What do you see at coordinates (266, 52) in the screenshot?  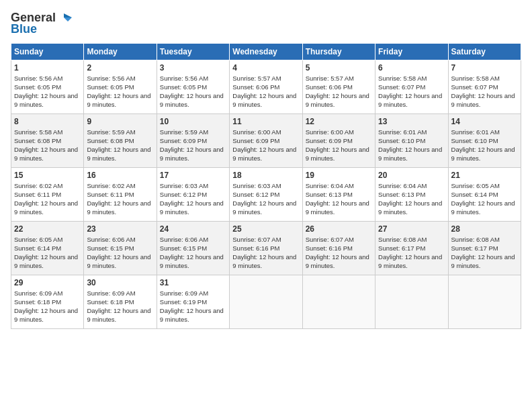 I see `calendar-header-row: SundayMondayTuesdayWednesdayThursdayFrid…` at bounding box center [266, 52].